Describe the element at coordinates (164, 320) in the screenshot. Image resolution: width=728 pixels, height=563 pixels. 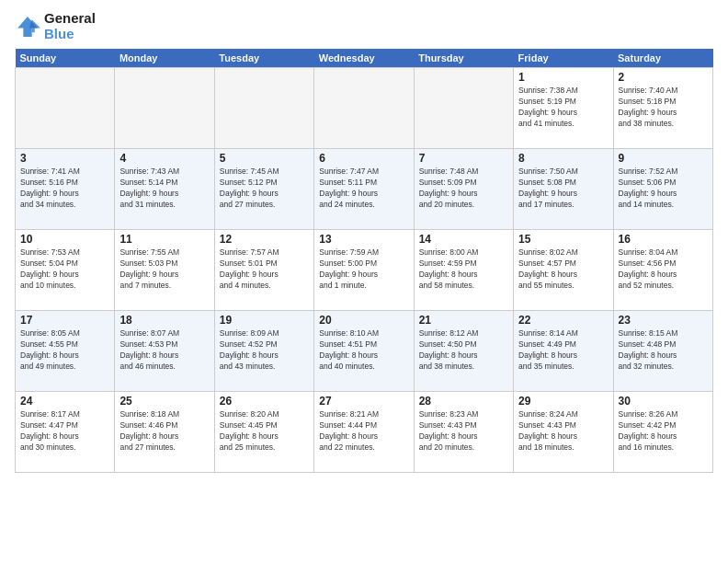
I see `day-number: 18` at that location.